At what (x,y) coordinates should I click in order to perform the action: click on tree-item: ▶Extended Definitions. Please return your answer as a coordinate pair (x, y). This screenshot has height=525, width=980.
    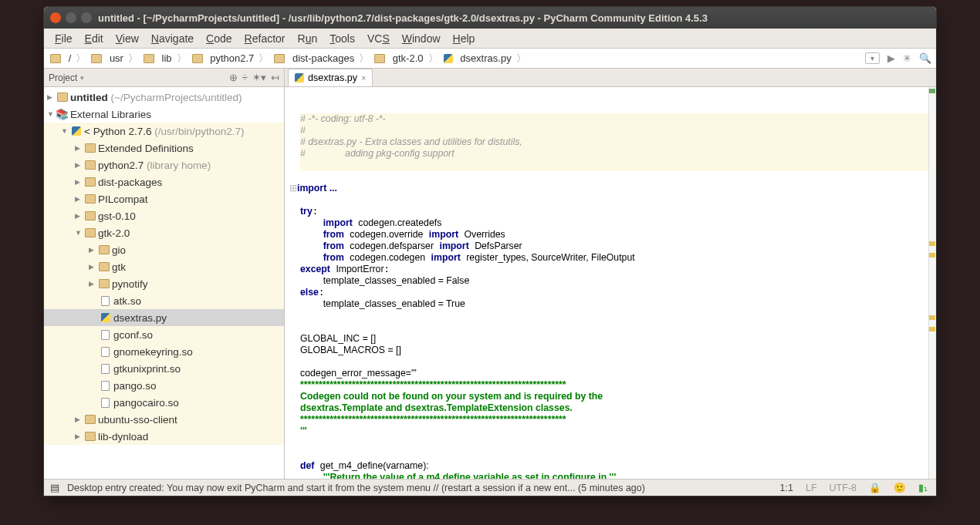
    Looking at the image, I should click on (164, 148).